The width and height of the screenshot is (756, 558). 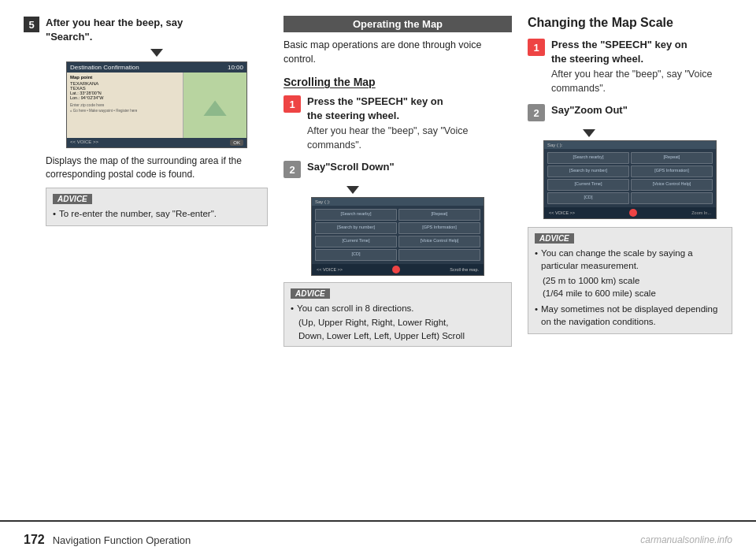 What do you see at coordinates (398, 202) in the screenshot?
I see `voice-header: Say ( ):` at bounding box center [398, 202].